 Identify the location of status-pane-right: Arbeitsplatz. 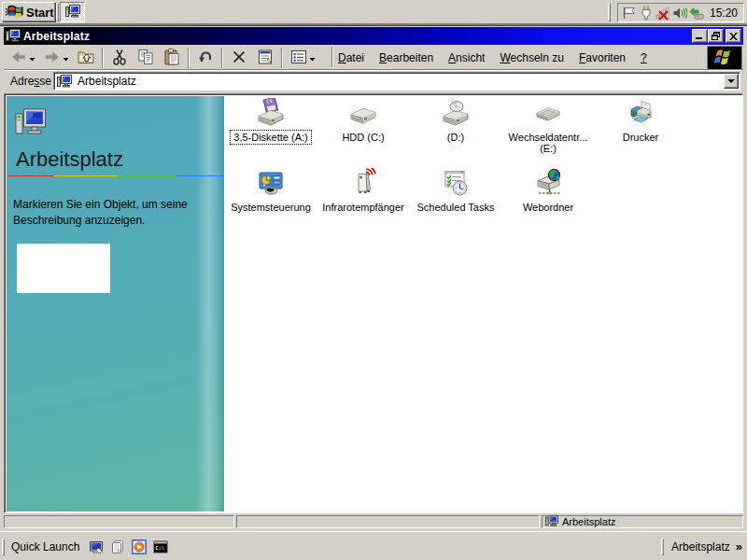
(642, 522).